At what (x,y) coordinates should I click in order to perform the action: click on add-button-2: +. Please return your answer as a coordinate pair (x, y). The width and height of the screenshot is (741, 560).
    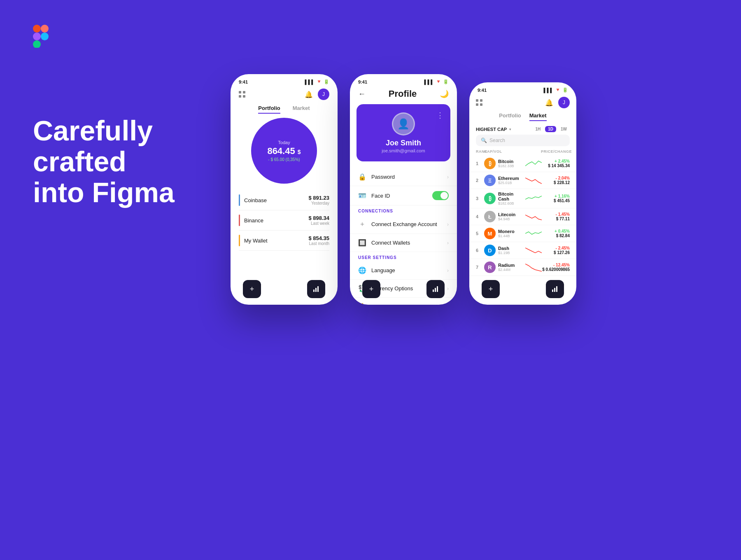
    Looking at the image, I should click on (371, 289).